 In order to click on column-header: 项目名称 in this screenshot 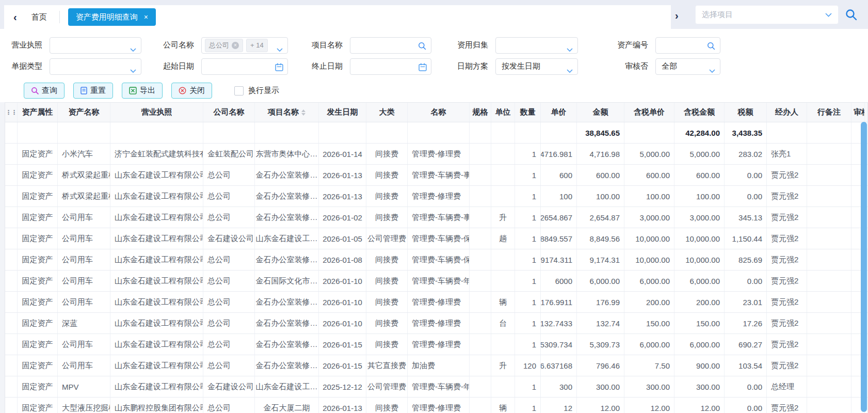, I will do `click(287, 113)`.